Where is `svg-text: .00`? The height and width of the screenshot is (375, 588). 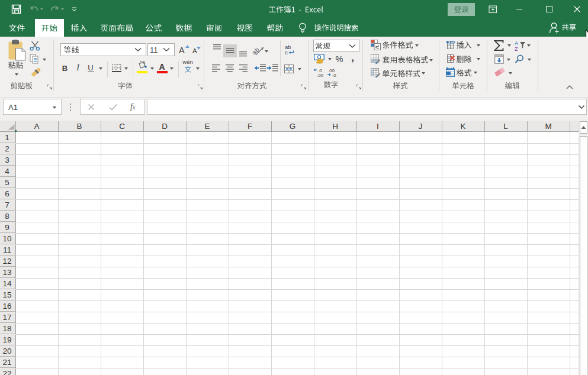 svg-text: .00 is located at coordinates (320, 75).